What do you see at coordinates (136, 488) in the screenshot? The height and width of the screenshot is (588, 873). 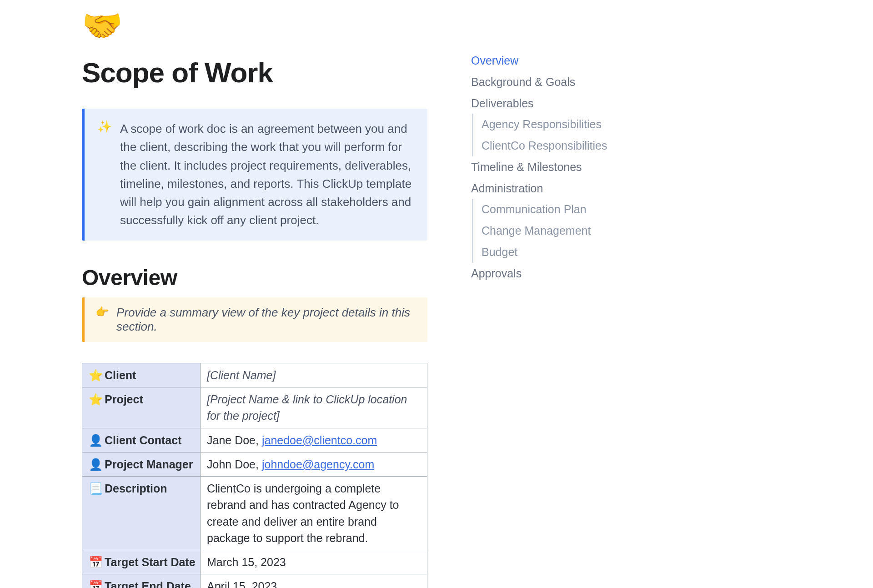 I see `row-label: Description` at bounding box center [136, 488].